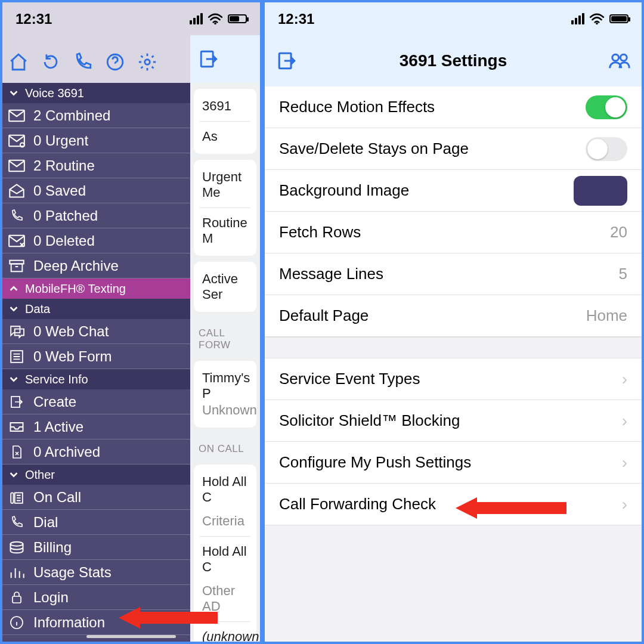 The image size is (644, 644). I want to click on sidebar-item-billing: Billing, so click(97, 547).